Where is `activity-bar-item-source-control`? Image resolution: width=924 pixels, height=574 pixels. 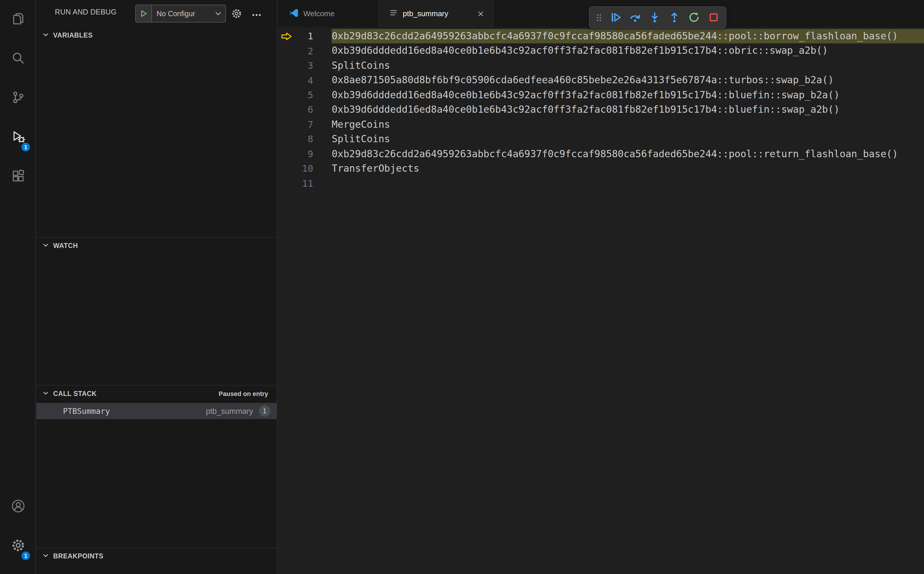
activity-bar-item-source-control is located at coordinates (18, 98).